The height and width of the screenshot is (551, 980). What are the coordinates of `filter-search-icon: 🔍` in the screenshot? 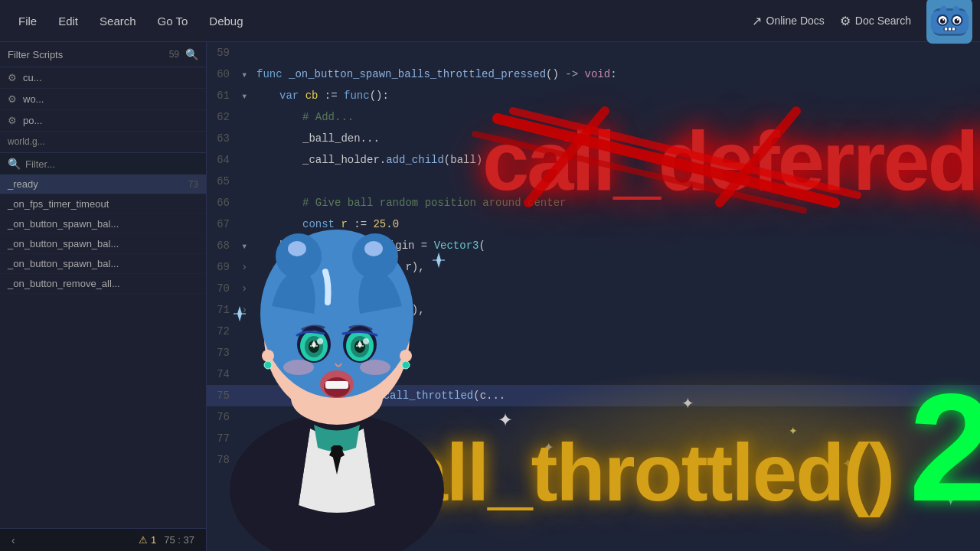 It's located at (14, 164).